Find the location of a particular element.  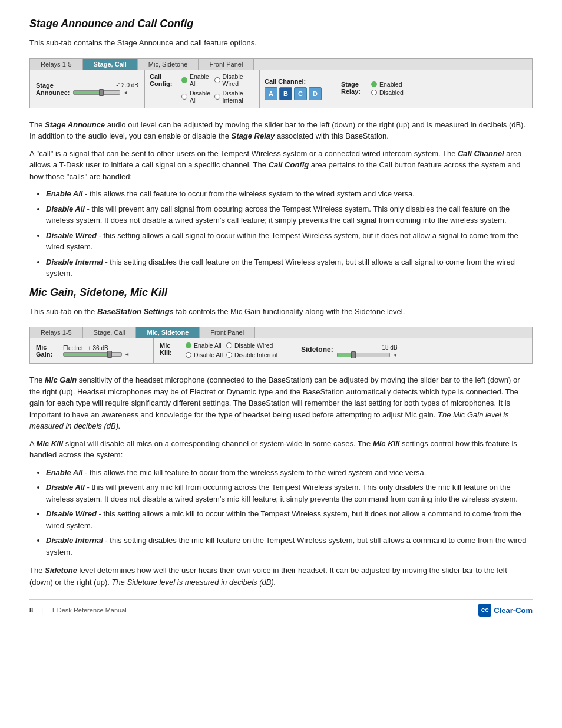

footer-doc-title: T-Desk Reference Manual is located at coordinates (89, 610).